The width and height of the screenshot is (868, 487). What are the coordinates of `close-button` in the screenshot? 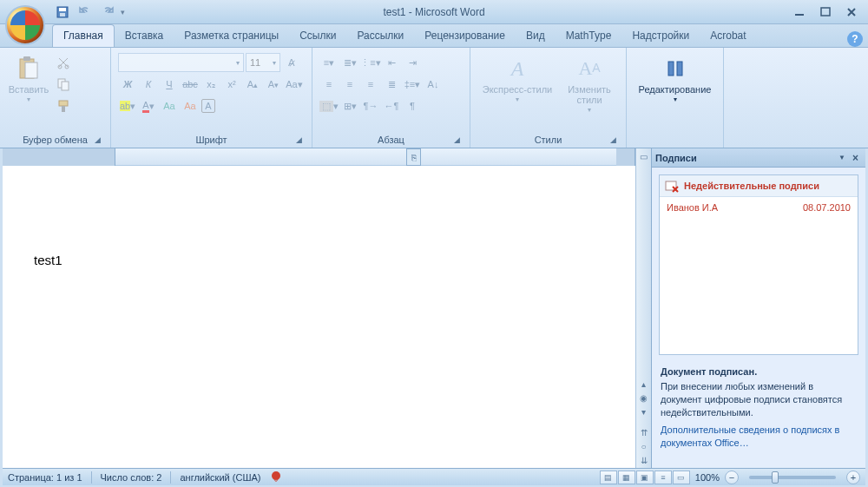 It's located at (852, 12).